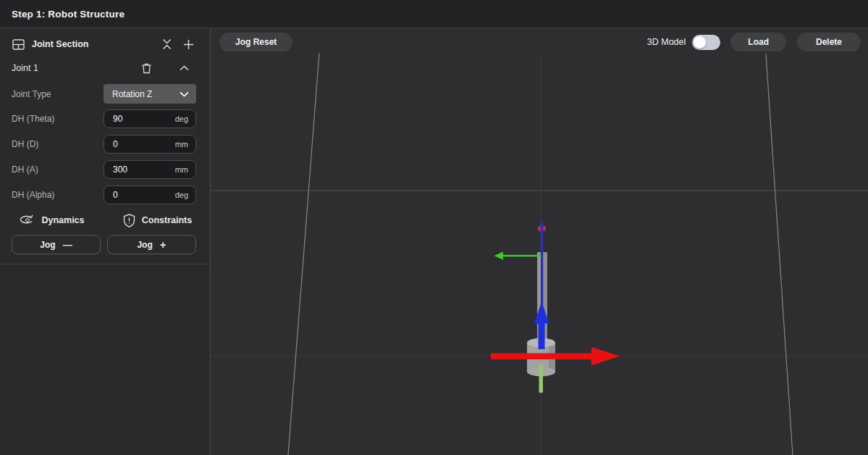 This screenshot has height=455, width=868. Describe the element at coordinates (105, 220) in the screenshot. I see `joint-extra-links: Dynamics Constraints` at that location.